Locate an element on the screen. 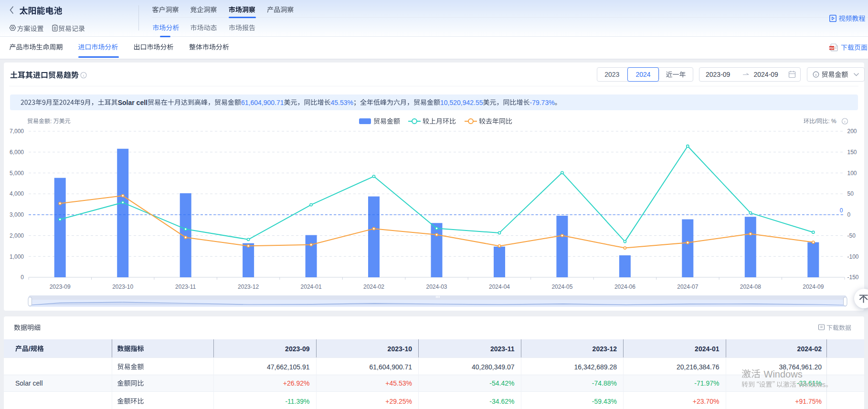  svg-text: PDF is located at coordinates (832, 48).